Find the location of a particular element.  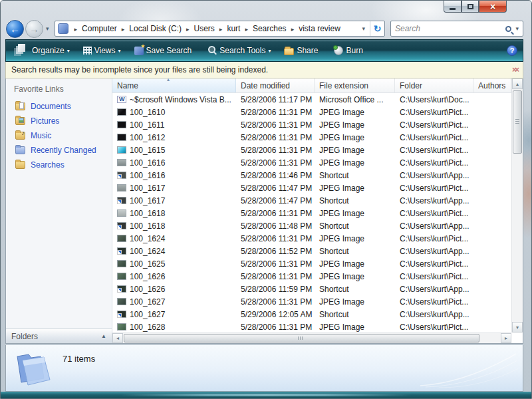

info-message: Search results may be incomplete since y… is located at coordinates (140, 70).